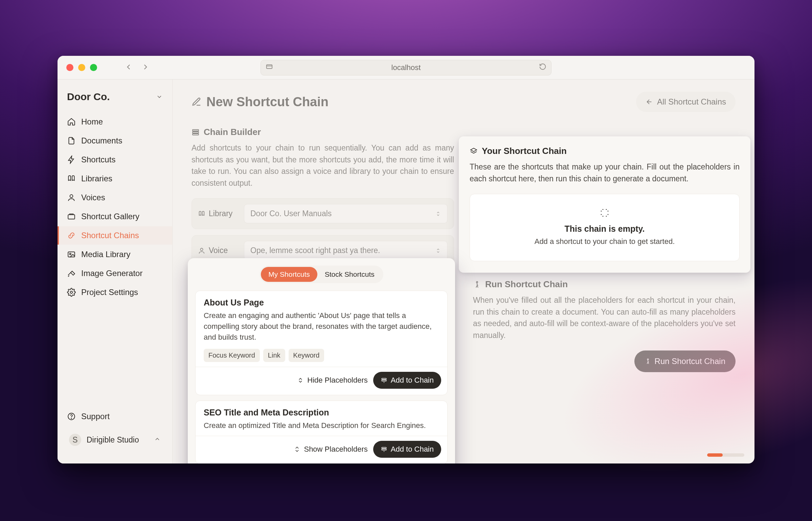 The width and height of the screenshot is (812, 521). I want to click on expand-icon, so click(297, 449).